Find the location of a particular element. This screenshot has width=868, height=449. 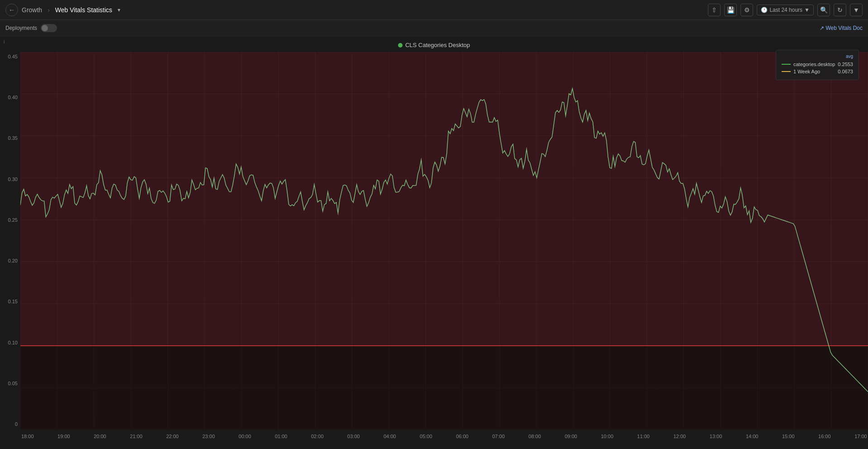

subbar-right: ↗ Web Vitals Doc is located at coordinates (841, 28).